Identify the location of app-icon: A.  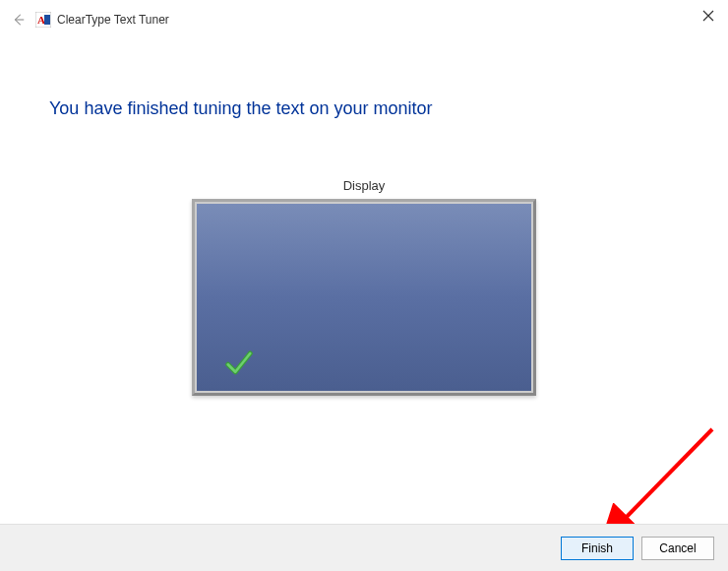
(43, 20).